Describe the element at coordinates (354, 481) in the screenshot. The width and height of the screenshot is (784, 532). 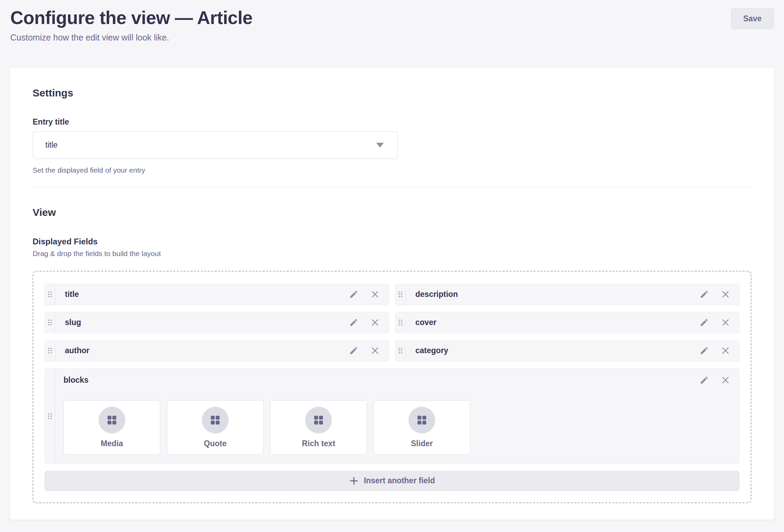
I see `plus-icon` at that location.